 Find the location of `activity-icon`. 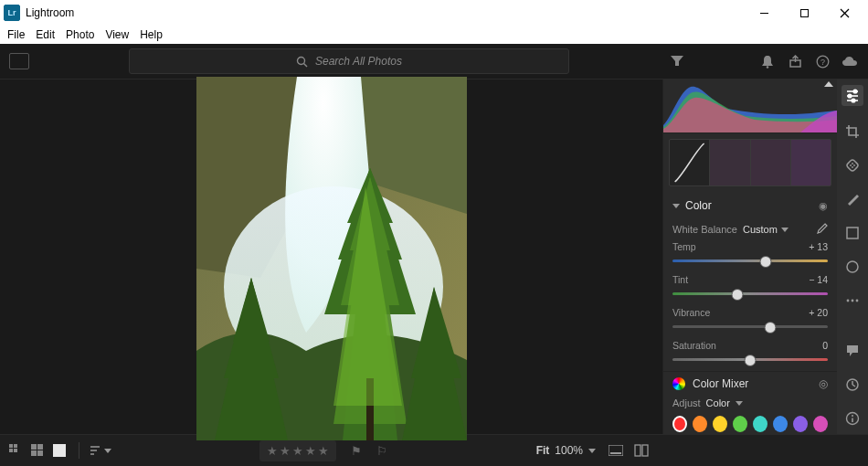

activity-icon is located at coordinates (852, 384).